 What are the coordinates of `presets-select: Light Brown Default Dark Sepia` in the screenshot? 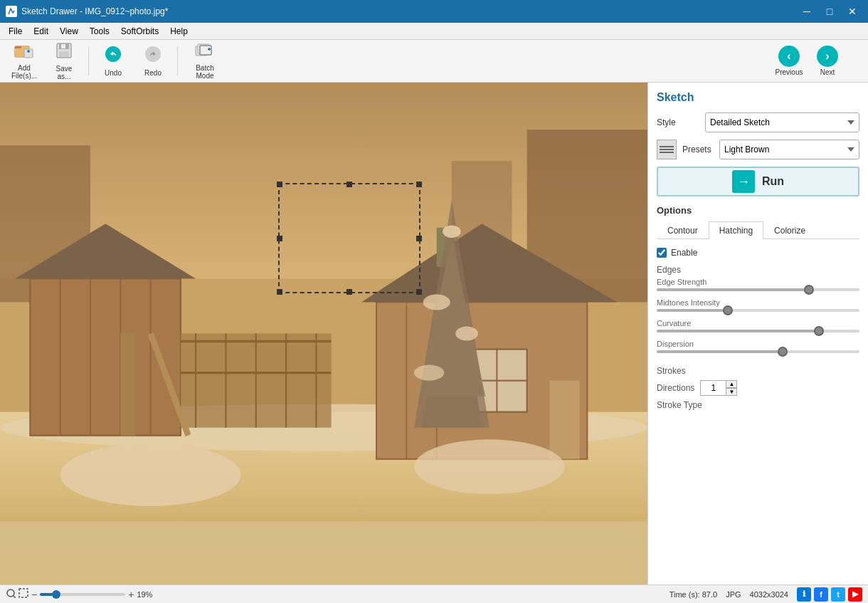 It's located at (790, 150).